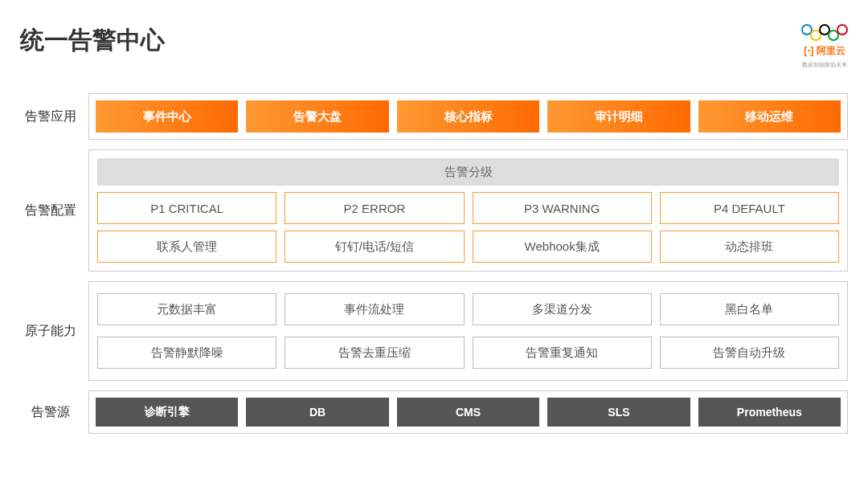 The height and width of the screenshot is (490, 868). Describe the element at coordinates (317, 116) in the screenshot. I see `app-item: 告警大盘` at that location.